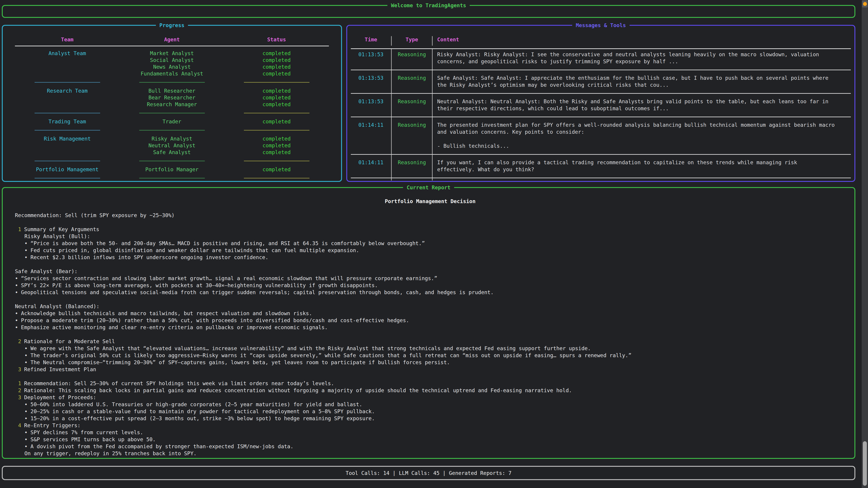  What do you see at coordinates (642, 105) in the screenshot?
I see `message-content: Neutral Analyst: Neutral Analyst: Both t…` at bounding box center [642, 105].